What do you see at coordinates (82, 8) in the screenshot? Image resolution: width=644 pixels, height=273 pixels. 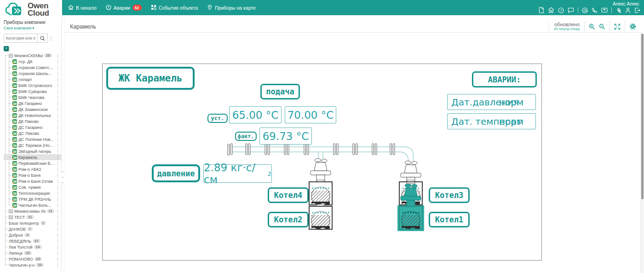 I see `nav-home: В начало` at bounding box center [82, 8].